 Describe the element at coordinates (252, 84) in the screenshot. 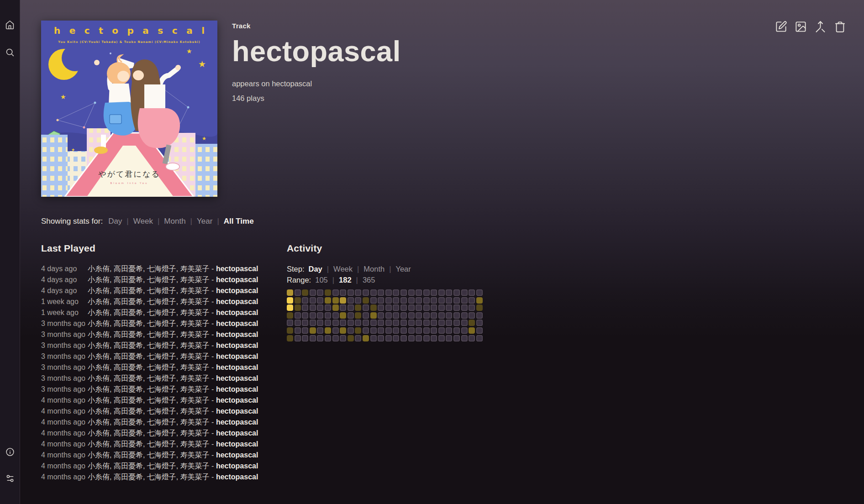

I see `appears-on-prefix: appears on` at that location.